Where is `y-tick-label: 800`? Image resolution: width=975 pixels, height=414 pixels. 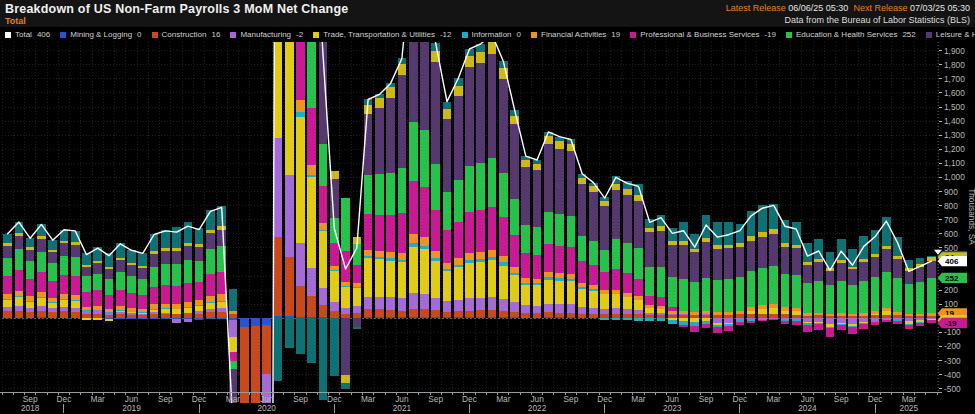 y-tick-label: 800 is located at coordinates (951, 206).